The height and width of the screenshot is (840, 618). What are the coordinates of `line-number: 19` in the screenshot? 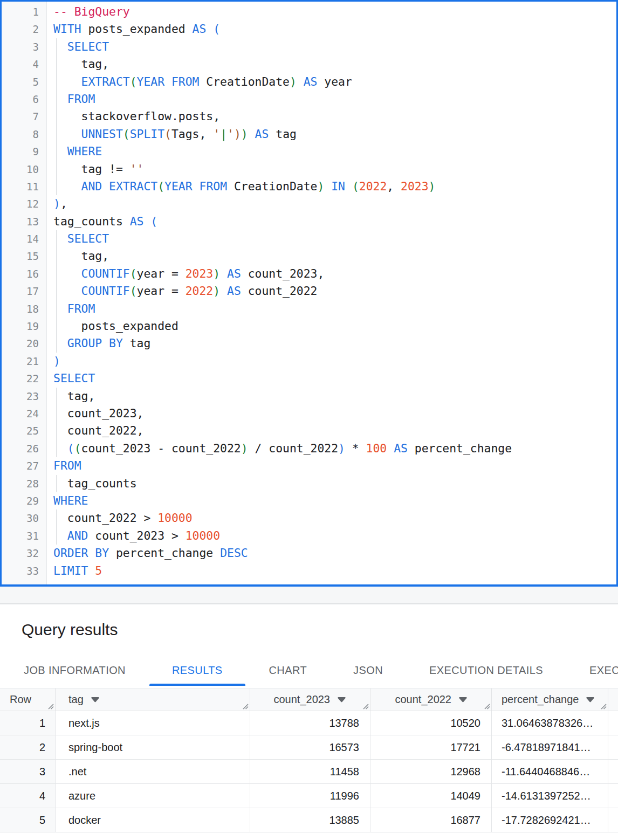 It's located at (20, 326).